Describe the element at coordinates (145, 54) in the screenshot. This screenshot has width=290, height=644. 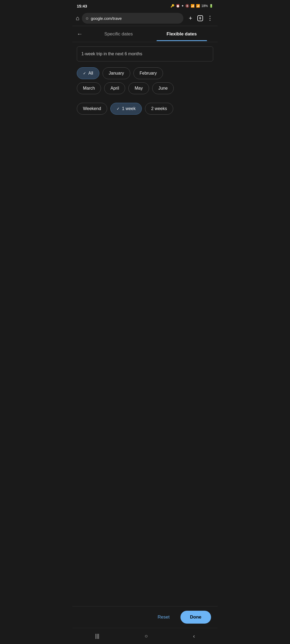
I see `trip-summary-box: 1-week trip in the next 6 months` at that location.